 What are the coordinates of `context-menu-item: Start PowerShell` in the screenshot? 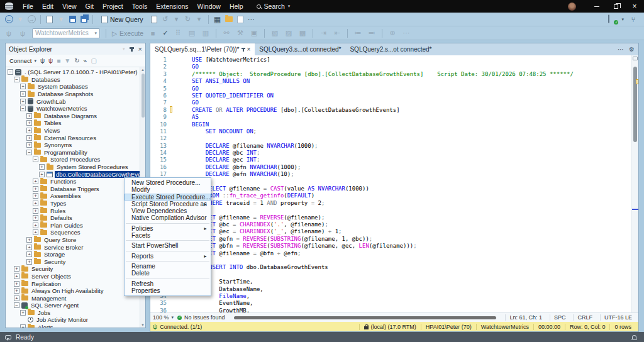 It's located at (167, 245).